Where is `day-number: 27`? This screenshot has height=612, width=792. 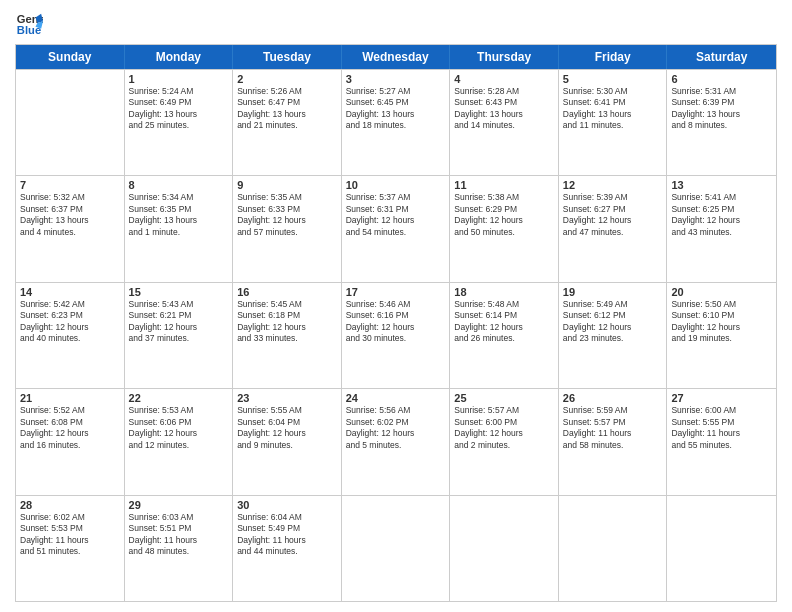 day-number: 27 is located at coordinates (722, 398).